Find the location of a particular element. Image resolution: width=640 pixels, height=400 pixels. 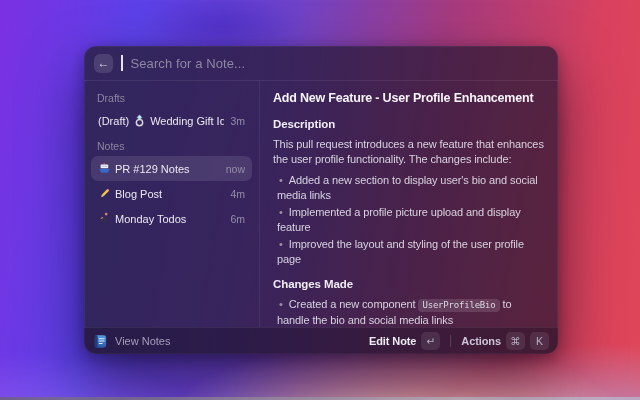

list-item-wedding-gift-ideas: (Draft) Wedding Gift Ideas 3m is located at coordinates (172, 120).